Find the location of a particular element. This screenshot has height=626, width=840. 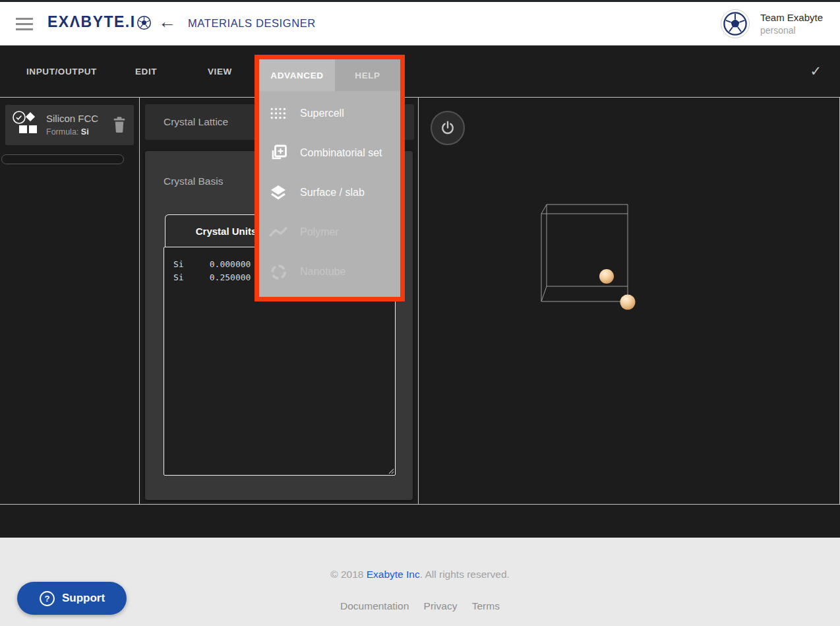

question-circle-icon: ? is located at coordinates (47, 599).